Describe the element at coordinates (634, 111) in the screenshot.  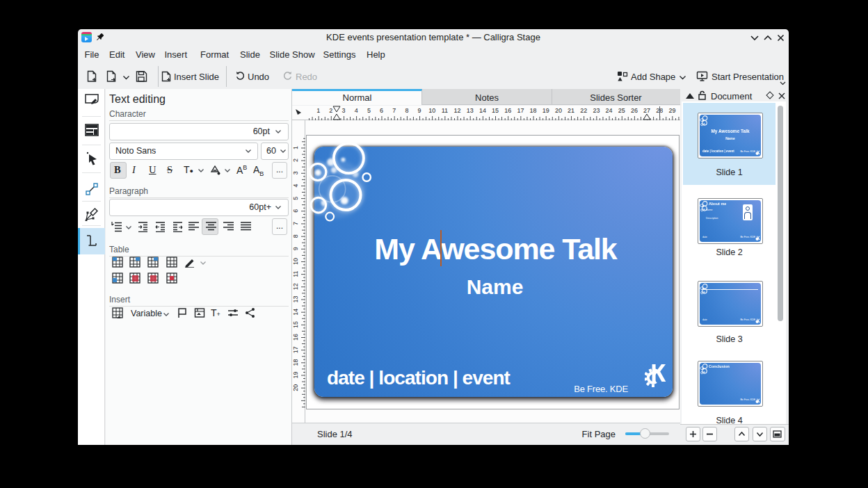
I see `svg-text: 26` at that location.